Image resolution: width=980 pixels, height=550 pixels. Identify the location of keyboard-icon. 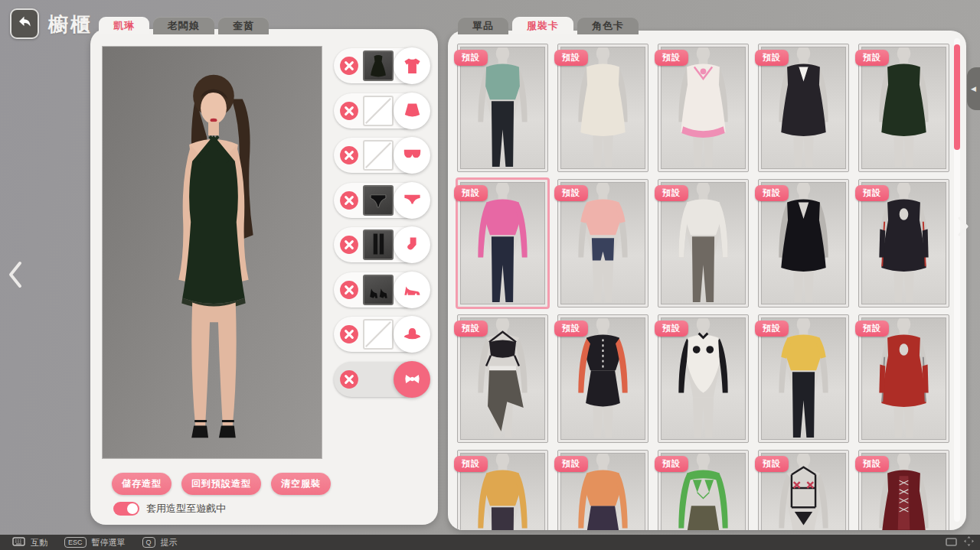
(18, 542).